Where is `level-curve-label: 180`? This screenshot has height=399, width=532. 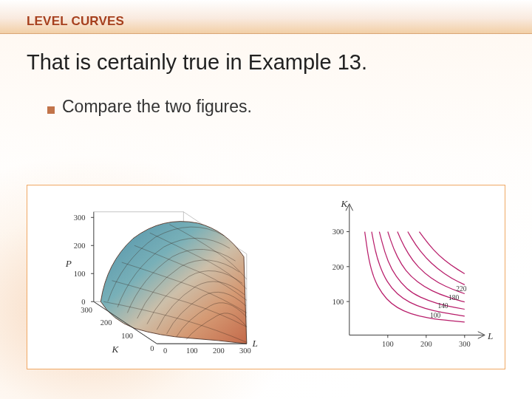
level-curve-label: 180 is located at coordinates (454, 298).